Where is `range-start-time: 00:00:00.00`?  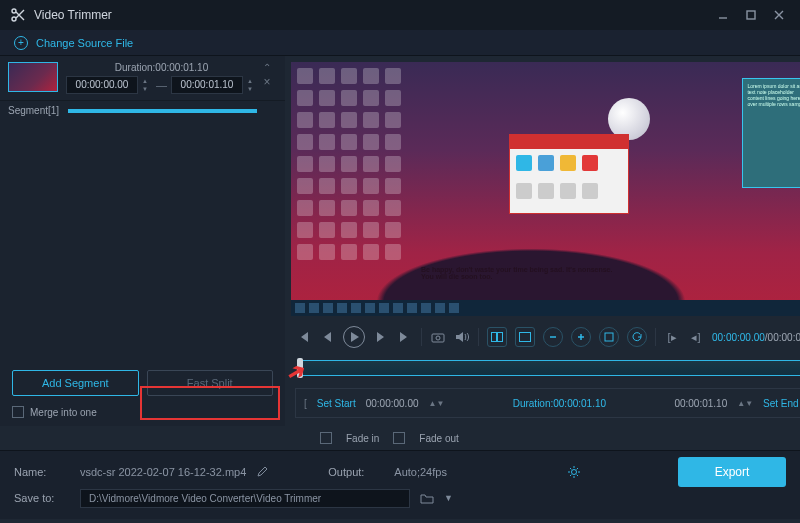
range-start-time: 00:00:00.00 is located at coordinates (392, 404).